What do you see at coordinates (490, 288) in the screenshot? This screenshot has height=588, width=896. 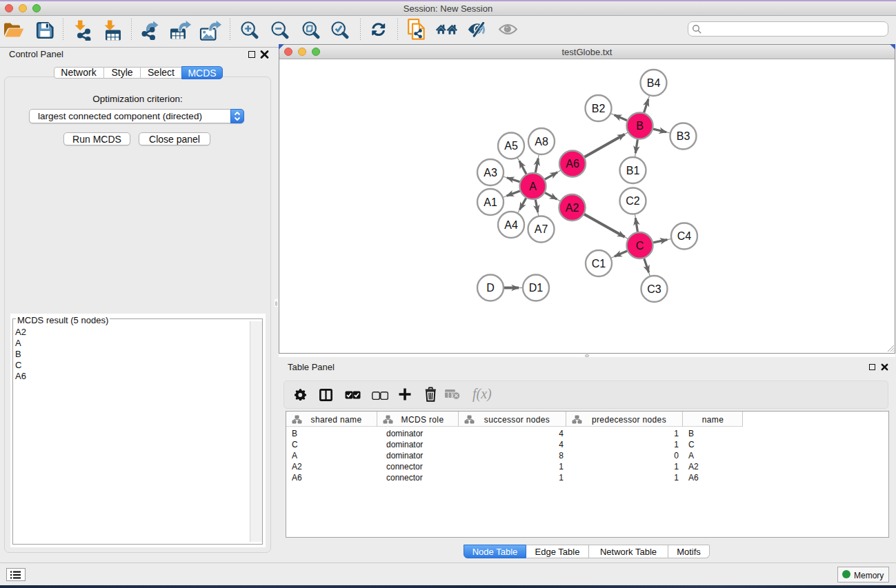 I see `svg-text: D` at bounding box center [490, 288].